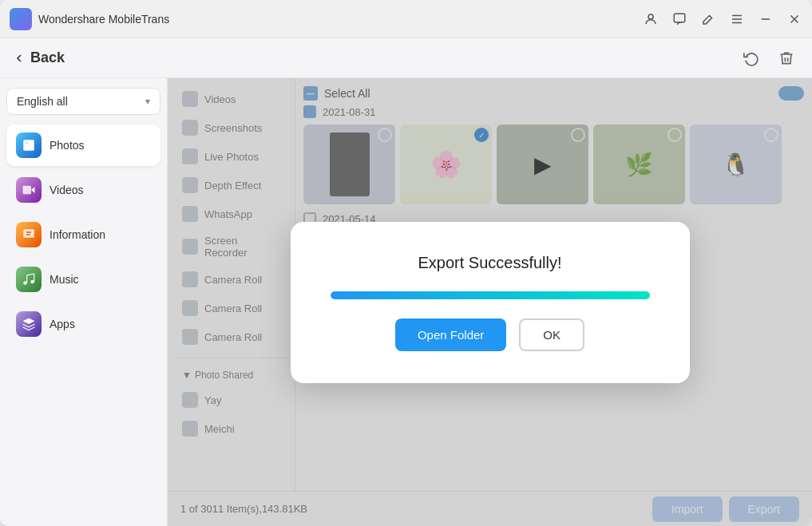  What do you see at coordinates (83, 190) in the screenshot?
I see `sidebar-item-videos: Videos` at bounding box center [83, 190].